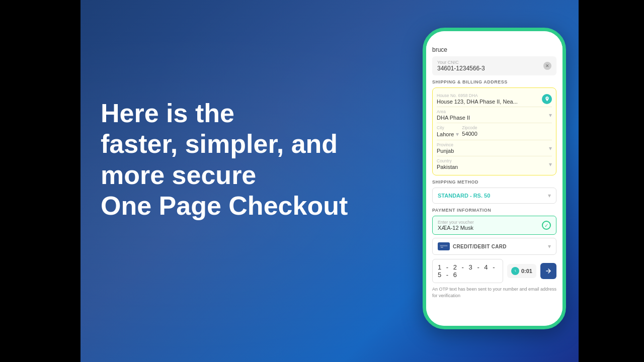 This screenshot has width=644, height=362. Describe the element at coordinates (444, 246) in the screenshot. I see `card-icon` at that location.